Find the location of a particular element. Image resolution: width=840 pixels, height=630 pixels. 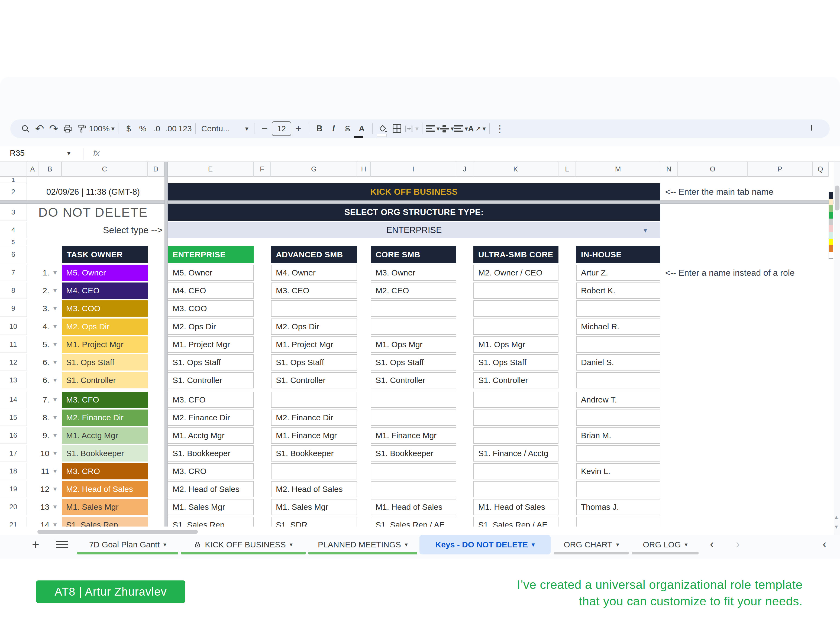

cell-enterprise: M1. Sales Mgr is located at coordinates (211, 507).